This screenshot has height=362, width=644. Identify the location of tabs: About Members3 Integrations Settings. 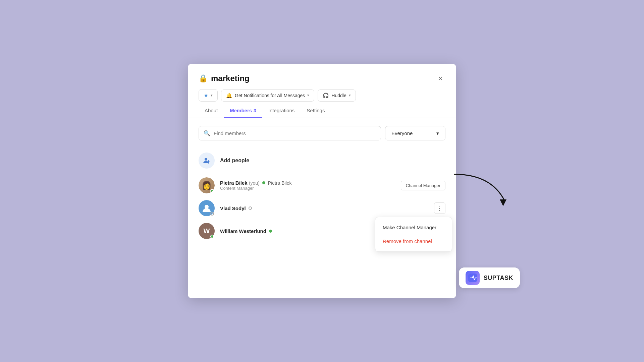
(322, 111).